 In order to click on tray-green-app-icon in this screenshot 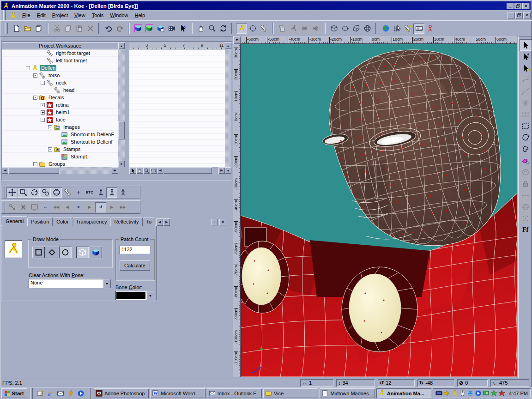, I will do `click(494, 393)`.